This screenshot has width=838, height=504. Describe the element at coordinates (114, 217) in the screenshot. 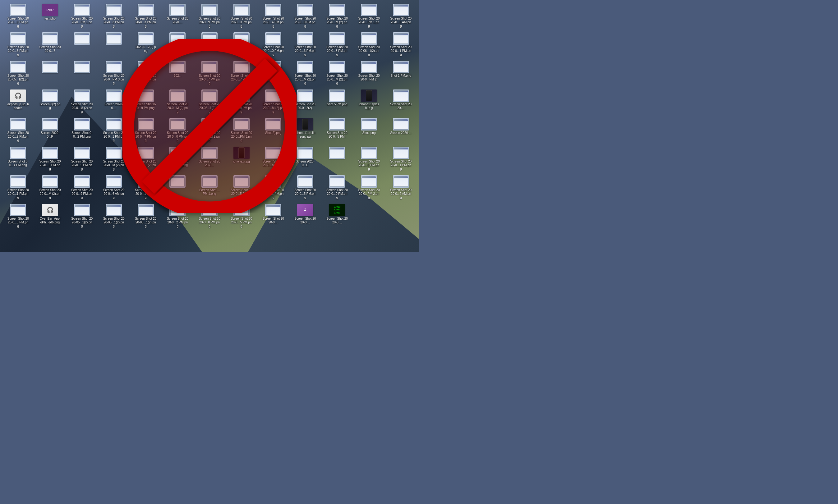

I see `desktop-icon-95: Screen Shot 2020-05...1(2).png` at that location.